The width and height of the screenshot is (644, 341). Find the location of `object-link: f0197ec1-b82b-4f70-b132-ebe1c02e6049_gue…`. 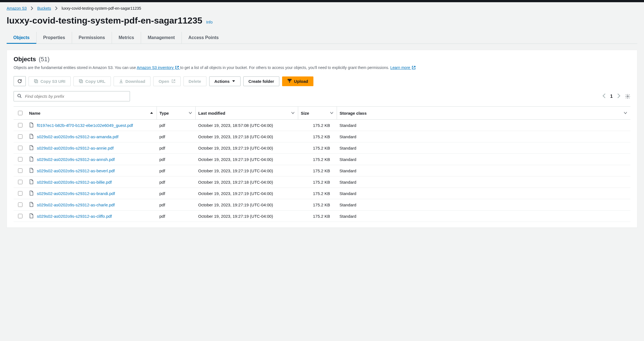

object-link: f0197ec1-b82b-4f70-b132-ebe1c02e6049_gue… is located at coordinates (85, 125).